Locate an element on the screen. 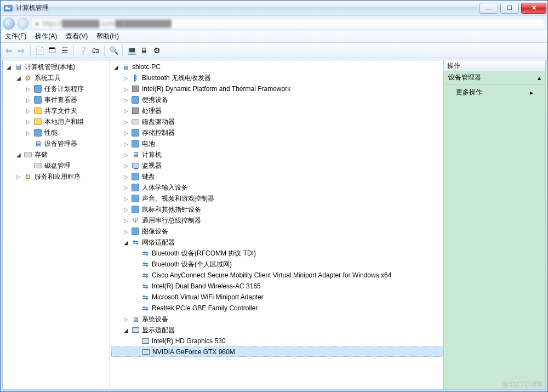 Image resolution: width=548 pixels, height=392 pixels. menu-action: 操作(A) is located at coordinates (46, 36).